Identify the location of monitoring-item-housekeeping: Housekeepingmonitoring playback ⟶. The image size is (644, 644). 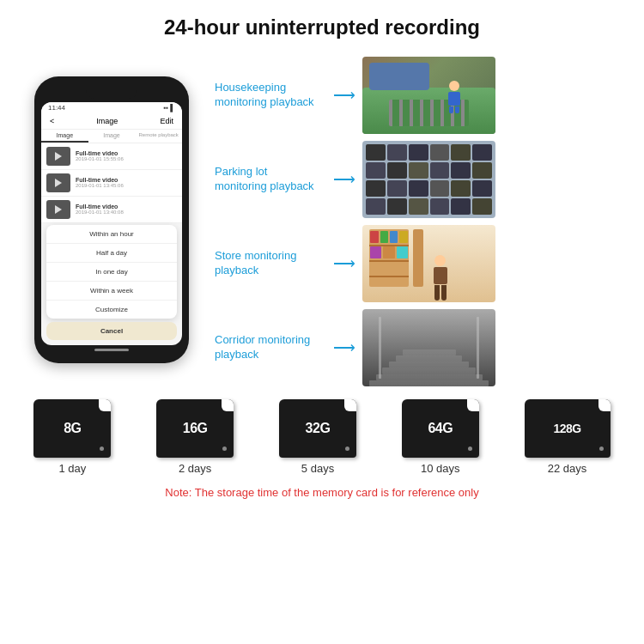
(421, 95).